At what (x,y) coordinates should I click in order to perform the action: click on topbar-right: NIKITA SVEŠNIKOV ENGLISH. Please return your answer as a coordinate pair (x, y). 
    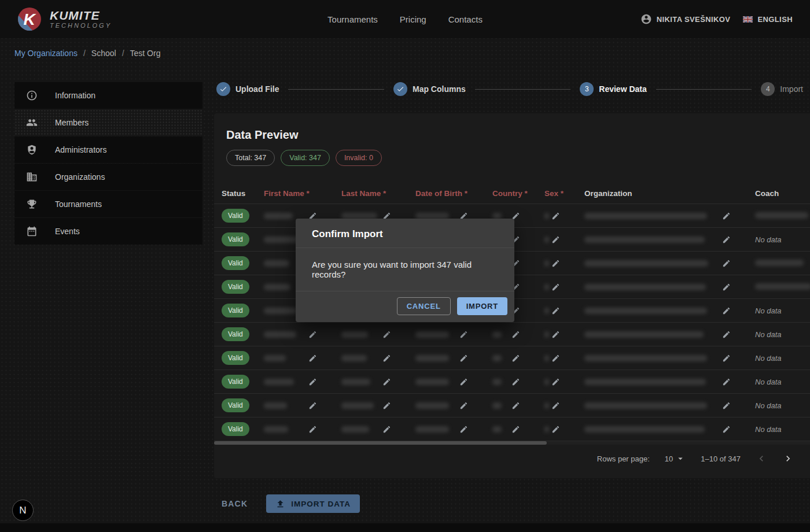
    Looking at the image, I should click on (638, 19).